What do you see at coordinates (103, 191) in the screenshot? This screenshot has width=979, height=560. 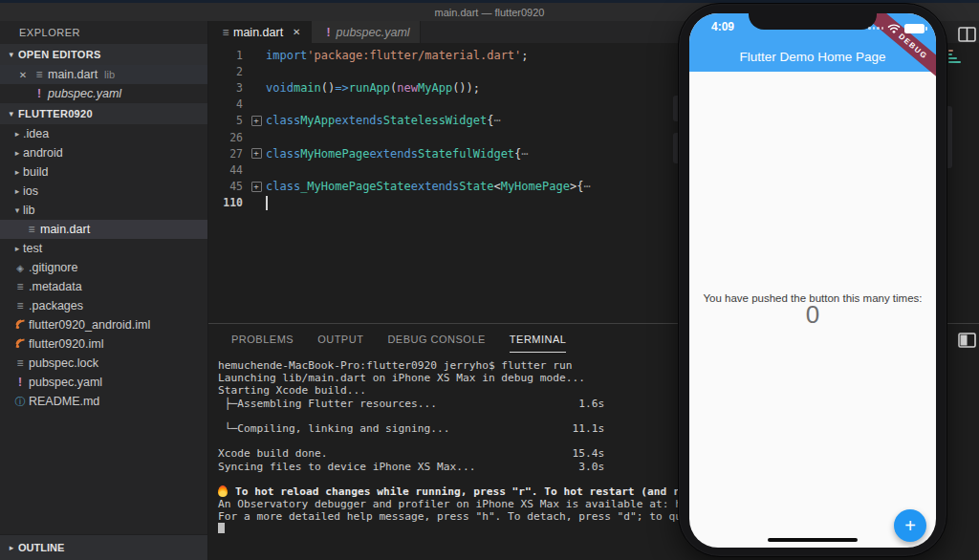 I see `tree-item-ios: ▸ios` at bounding box center [103, 191].